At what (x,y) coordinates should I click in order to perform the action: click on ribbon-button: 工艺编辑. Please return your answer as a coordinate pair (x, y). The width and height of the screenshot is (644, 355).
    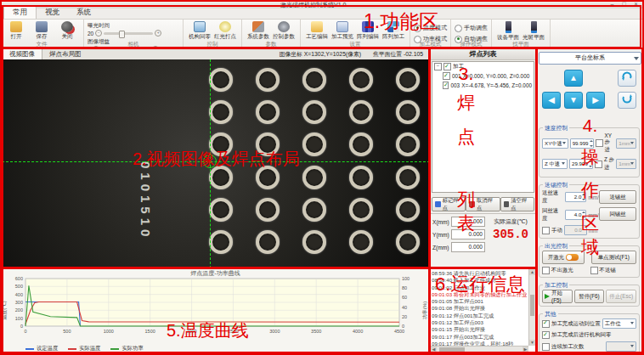
    Looking at the image, I should click on (317, 31).